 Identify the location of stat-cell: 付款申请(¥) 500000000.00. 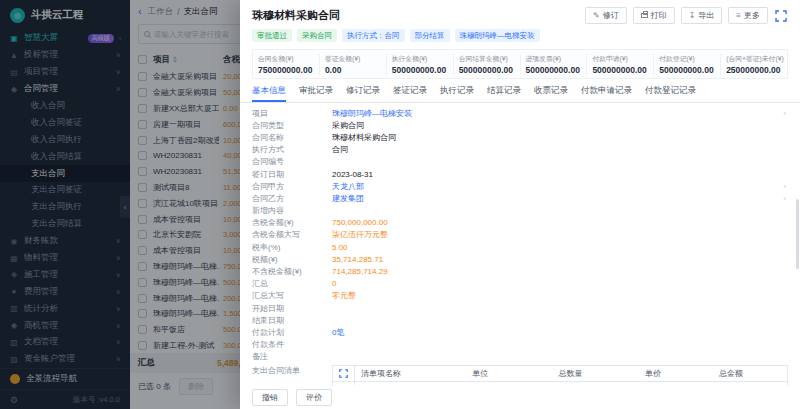
(620, 64).